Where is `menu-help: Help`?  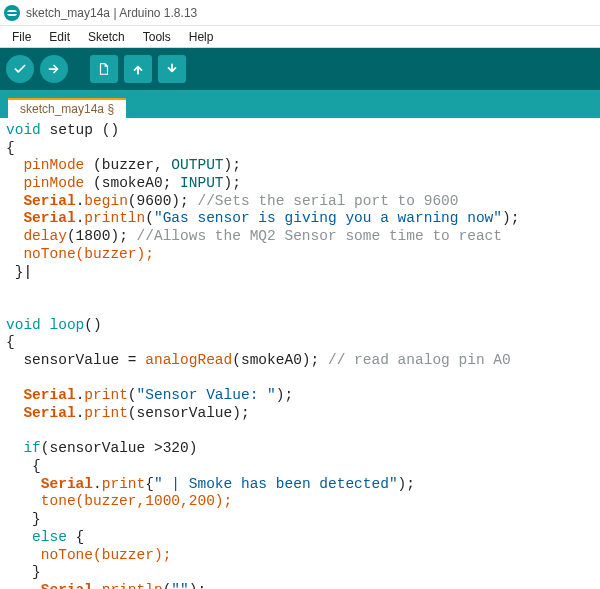
menu-help: Help is located at coordinates (202, 37).